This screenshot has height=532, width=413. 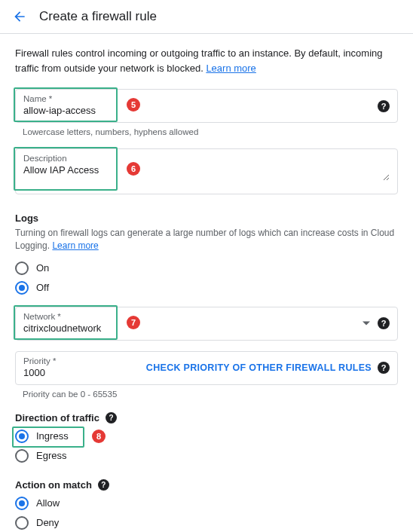 What do you see at coordinates (99, 436) in the screenshot?
I see `direction-callout: 8` at bounding box center [99, 436].